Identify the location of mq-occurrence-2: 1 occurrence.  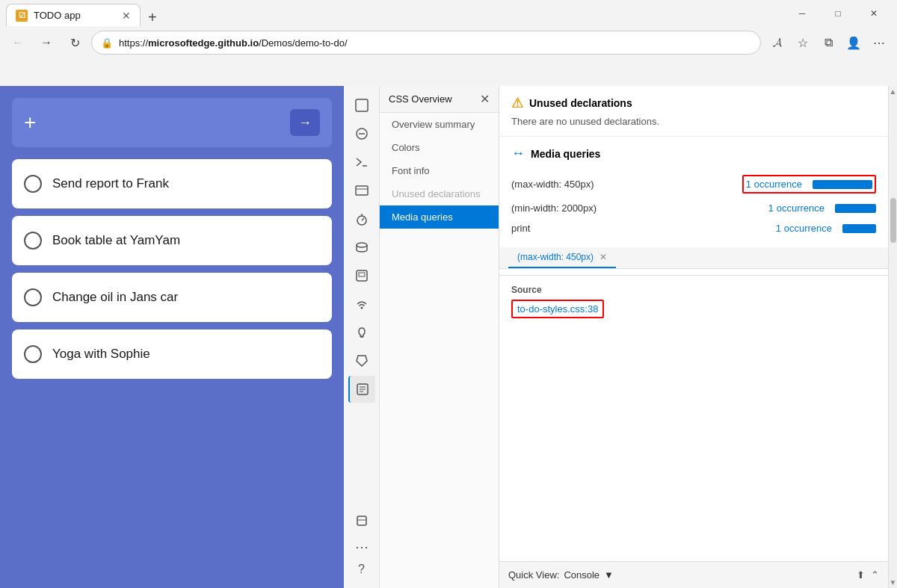
(804, 229).